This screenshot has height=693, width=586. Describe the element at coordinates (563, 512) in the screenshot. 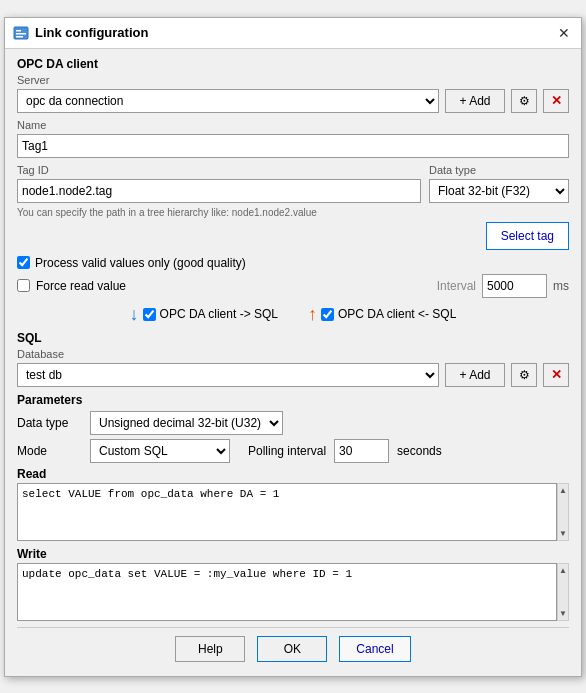

I see `read-scrollbar: ▲ ▼` at that location.